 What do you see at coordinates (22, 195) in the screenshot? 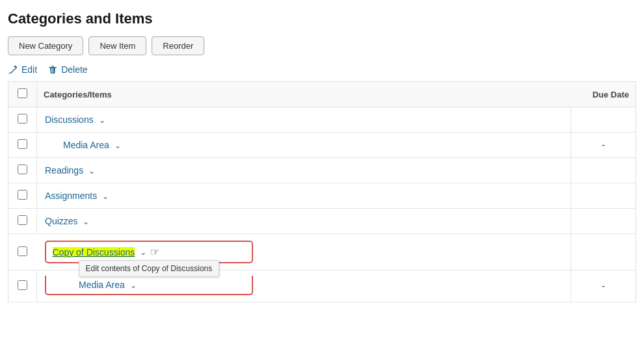
I see `assignments-checkbox` at bounding box center [22, 195].